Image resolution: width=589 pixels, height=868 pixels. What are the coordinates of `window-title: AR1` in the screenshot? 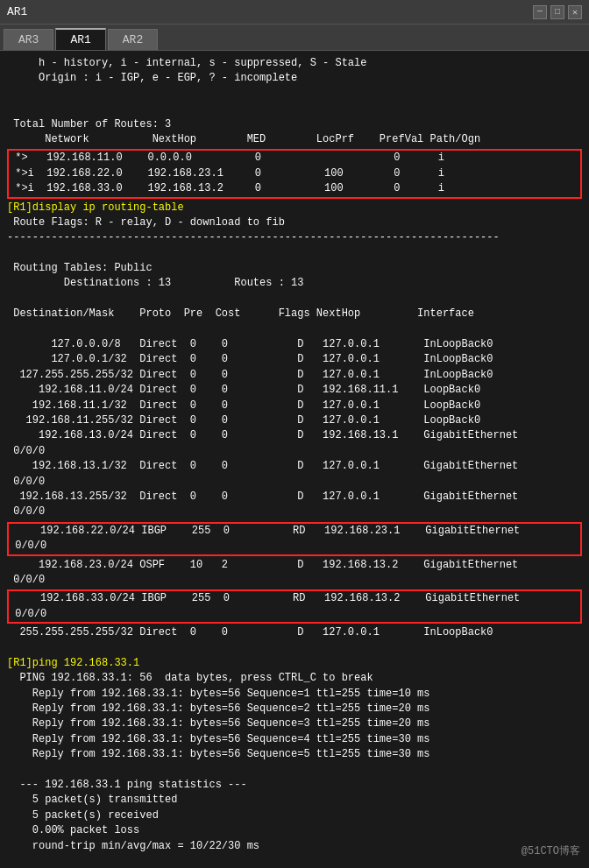 It's located at (18, 12).